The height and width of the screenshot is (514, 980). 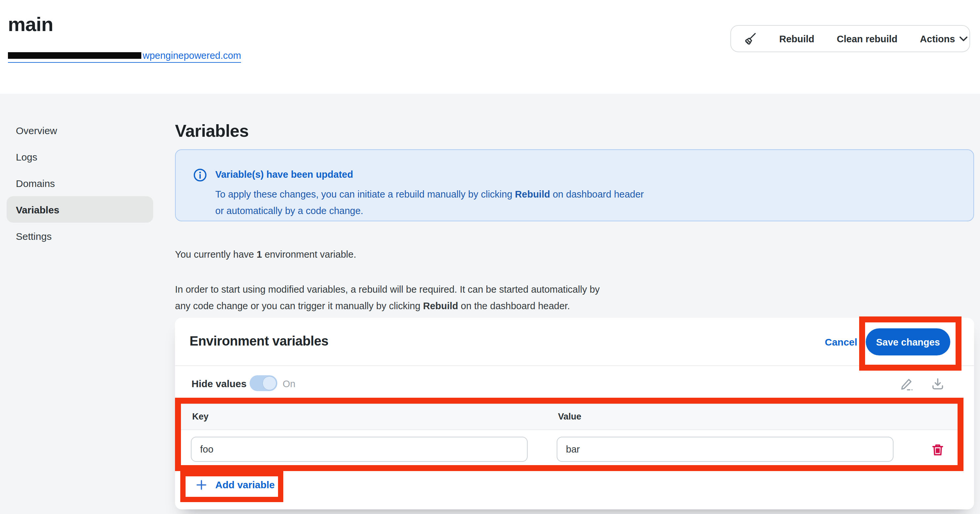 What do you see at coordinates (797, 39) in the screenshot?
I see `rebuild-button-label: Rebuild` at bounding box center [797, 39].